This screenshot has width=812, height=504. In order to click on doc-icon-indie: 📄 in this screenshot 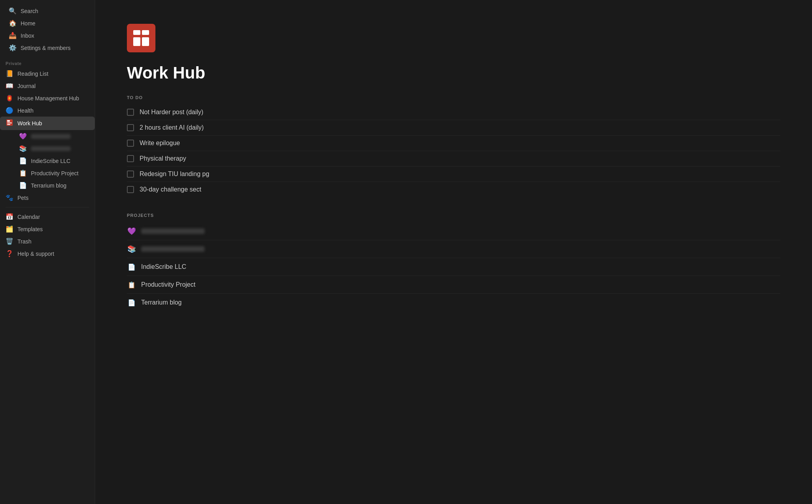, I will do `click(23, 161)`.